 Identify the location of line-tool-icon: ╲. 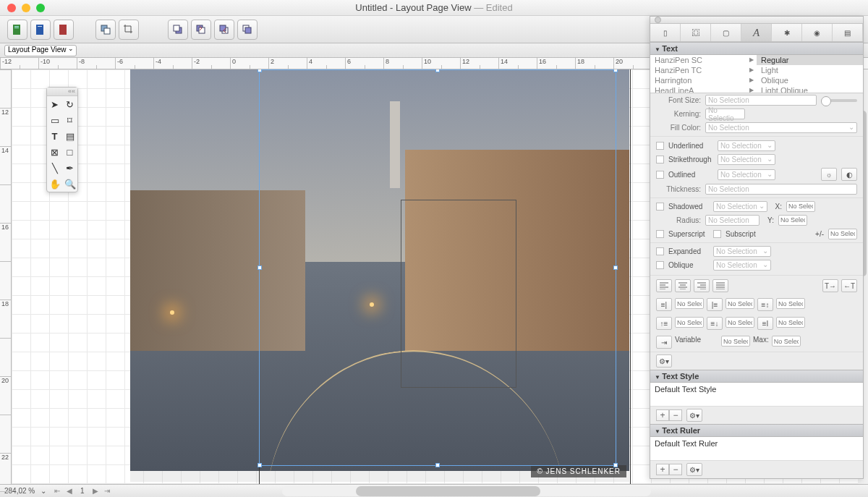
(55, 168).